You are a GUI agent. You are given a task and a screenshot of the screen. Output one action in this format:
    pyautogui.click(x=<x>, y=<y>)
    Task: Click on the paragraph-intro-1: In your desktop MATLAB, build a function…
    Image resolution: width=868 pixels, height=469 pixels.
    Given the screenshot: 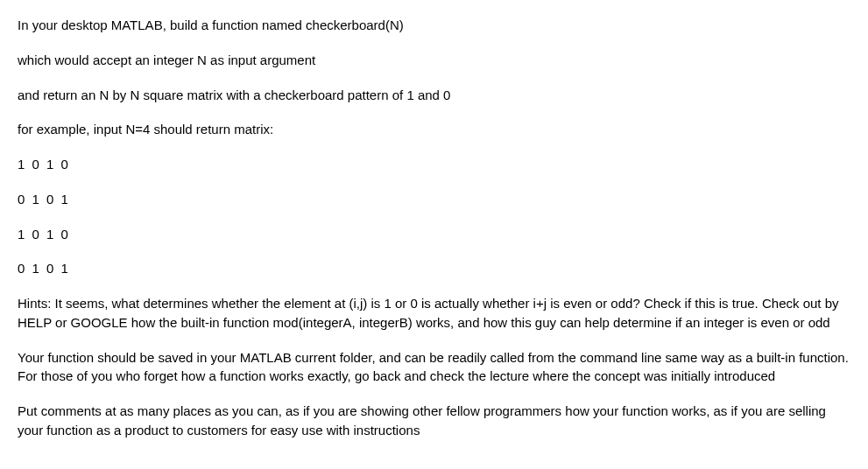 What is the action you would take?
    pyautogui.click(x=434, y=25)
    